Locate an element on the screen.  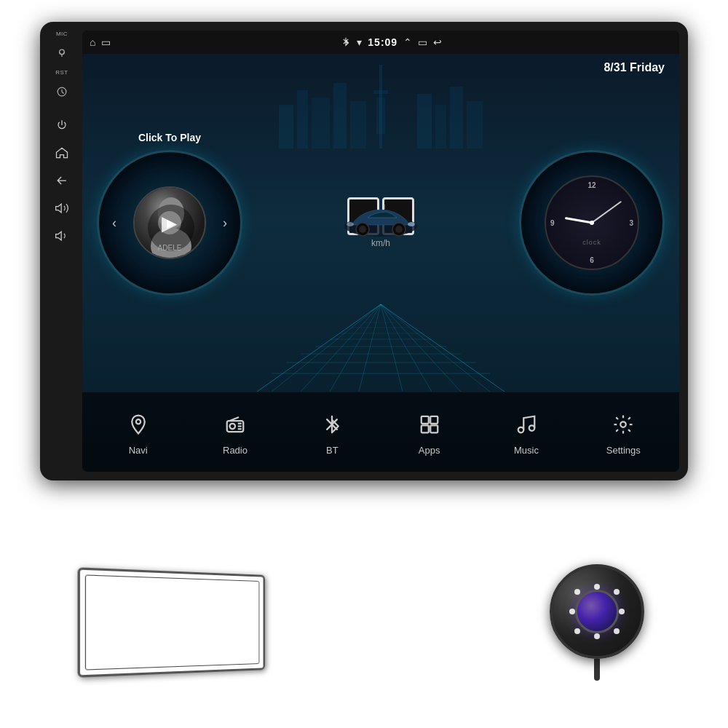
clock-num-6: 6 is located at coordinates (592, 261).